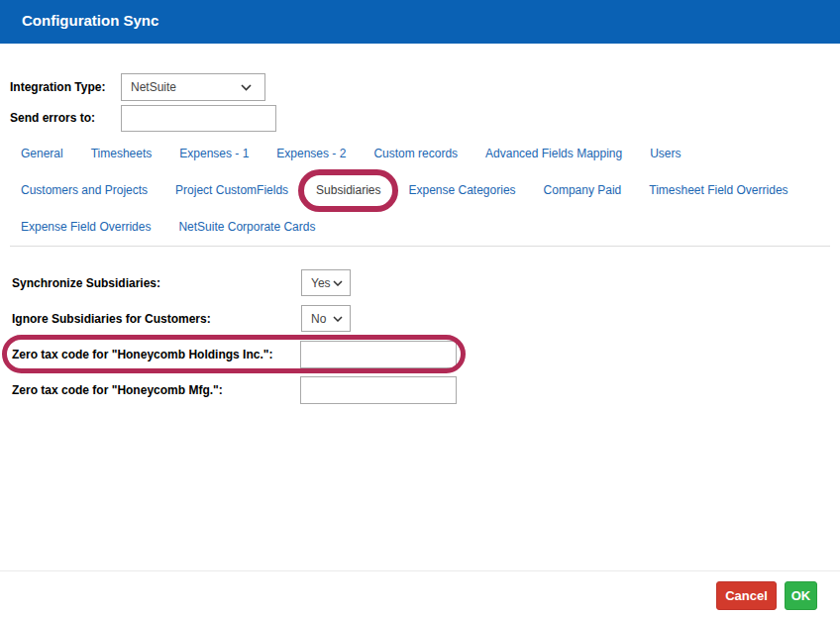  Describe the element at coordinates (198, 119) in the screenshot. I see `send-errors-input` at that location.